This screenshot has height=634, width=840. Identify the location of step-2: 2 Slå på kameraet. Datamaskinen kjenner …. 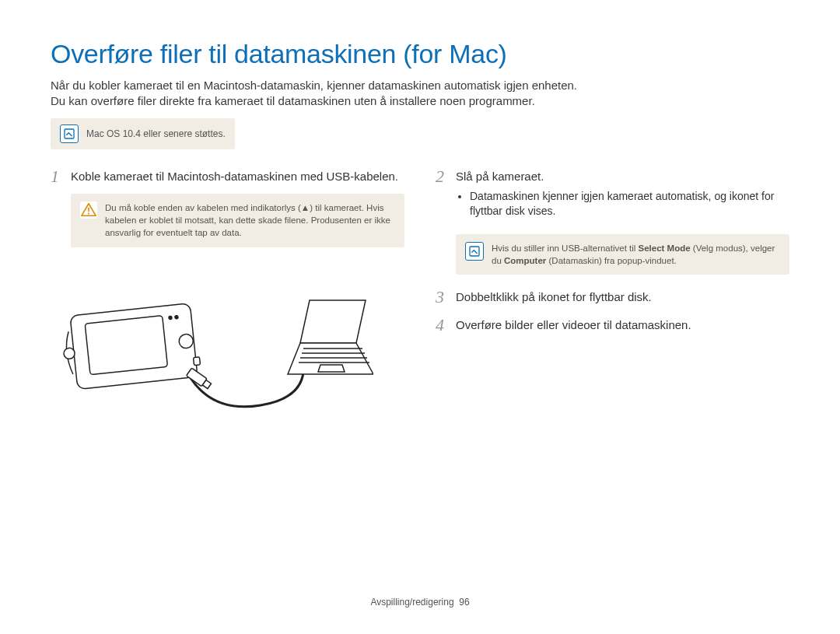
(613, 196).